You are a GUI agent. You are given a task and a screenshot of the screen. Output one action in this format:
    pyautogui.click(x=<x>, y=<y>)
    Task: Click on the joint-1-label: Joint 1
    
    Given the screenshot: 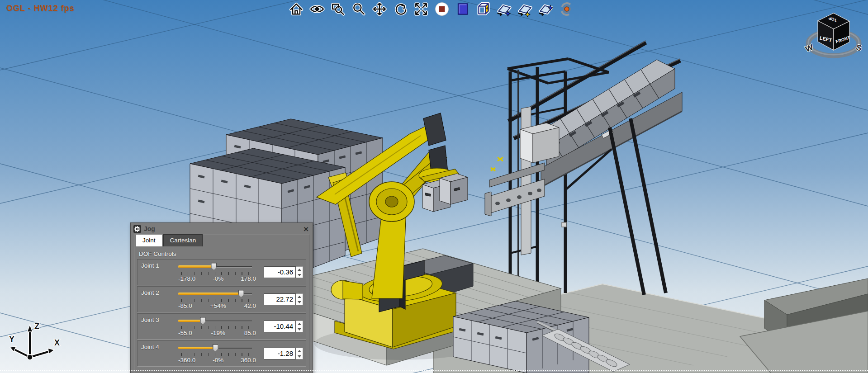 What is the action you would take?
    pyautogui.click(x=160, y=265)
    